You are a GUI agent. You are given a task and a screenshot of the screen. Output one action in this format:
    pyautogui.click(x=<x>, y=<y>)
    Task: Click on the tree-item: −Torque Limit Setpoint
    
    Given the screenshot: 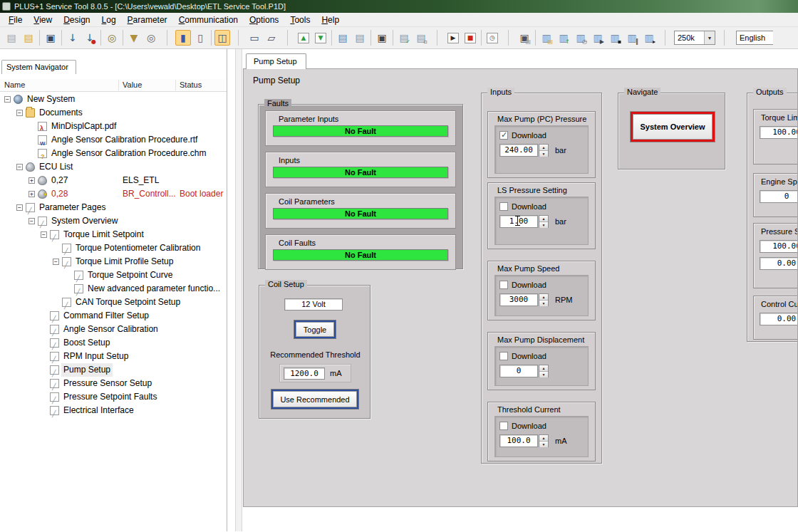 What is the action you would take?
    pyautogui.click(x=114, y=235)
    